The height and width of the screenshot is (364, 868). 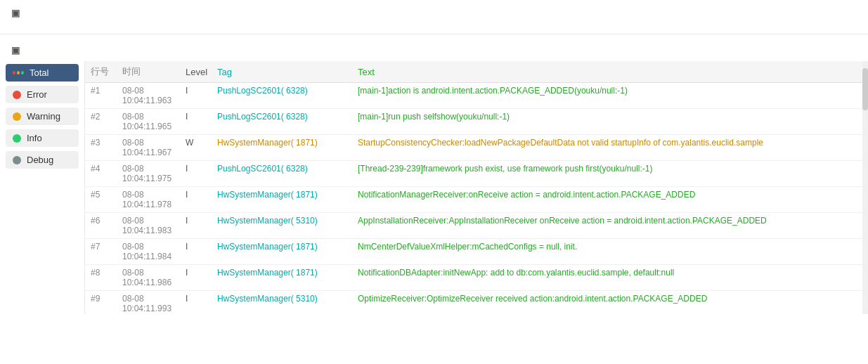 What do you see at coordinates (17, 160) in the screenshot?
I see `debug-dot` at bounding box center [17, 160].